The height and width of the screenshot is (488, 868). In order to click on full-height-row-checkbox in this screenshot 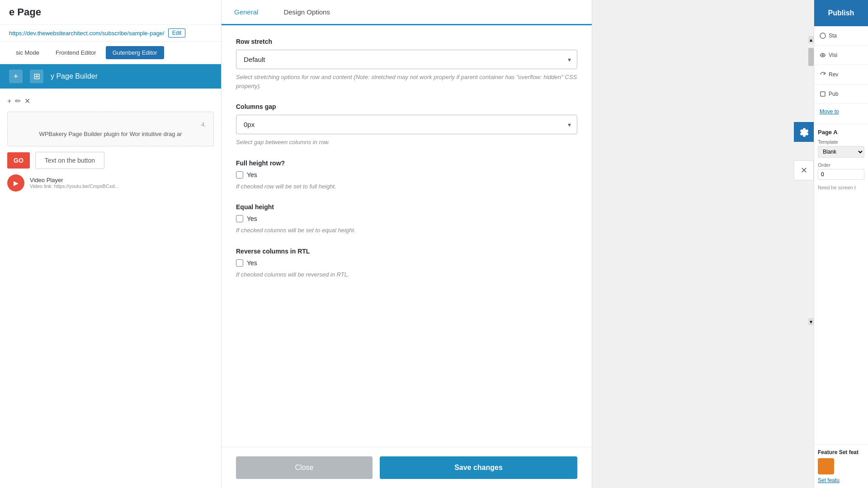, I will do `click(240, 175)`.